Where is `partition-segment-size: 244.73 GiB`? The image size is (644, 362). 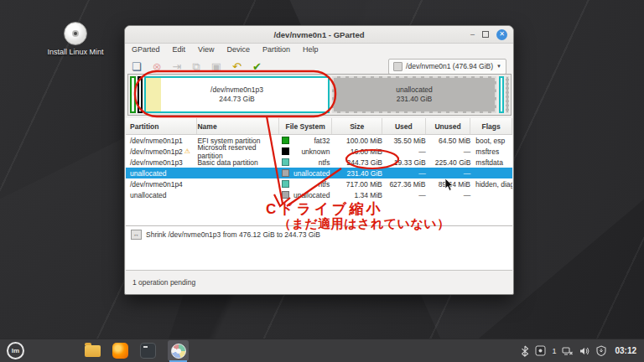 partition-segment-size: 244.73 GiB is located at coordinates (236, 99).